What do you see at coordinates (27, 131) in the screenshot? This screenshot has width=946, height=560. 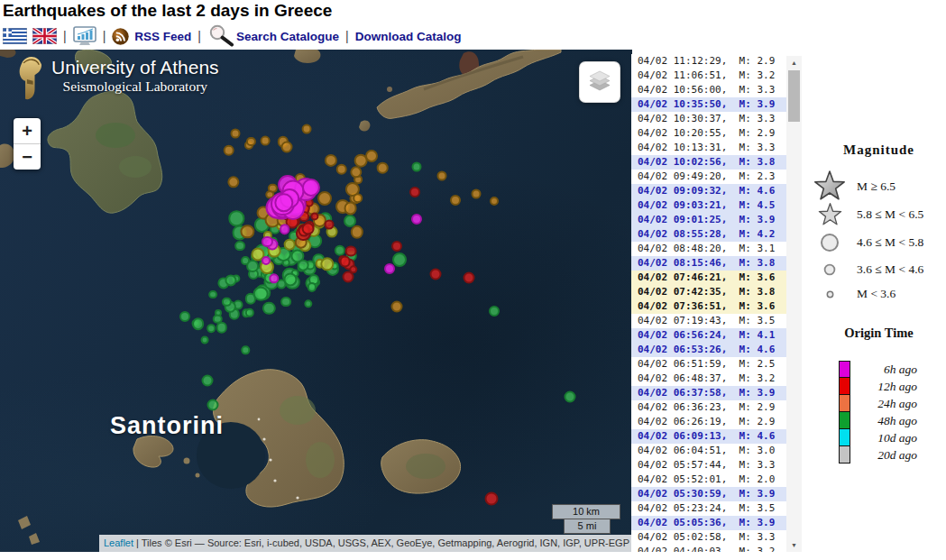 I see `zoom-in-button: +` at bounding box center [27, 131].